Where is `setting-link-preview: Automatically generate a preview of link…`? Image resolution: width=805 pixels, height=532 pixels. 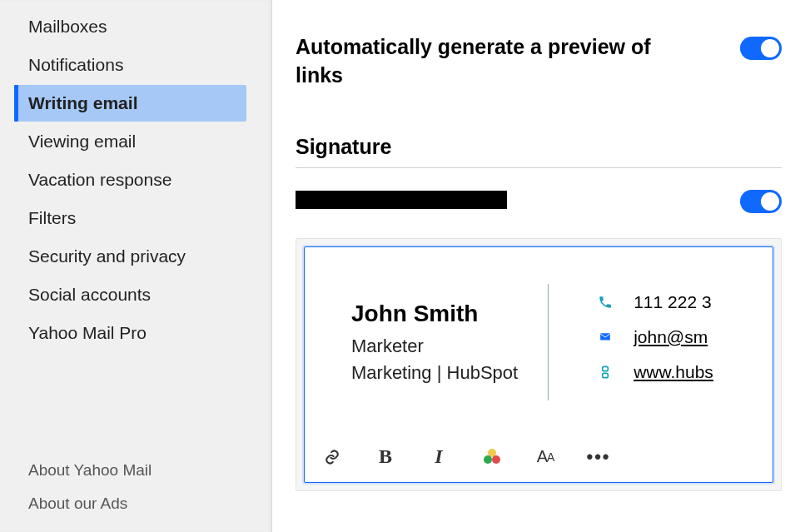 setting-link-preview: Automatically generate a preview of link… is located at coordinates (539, 62).